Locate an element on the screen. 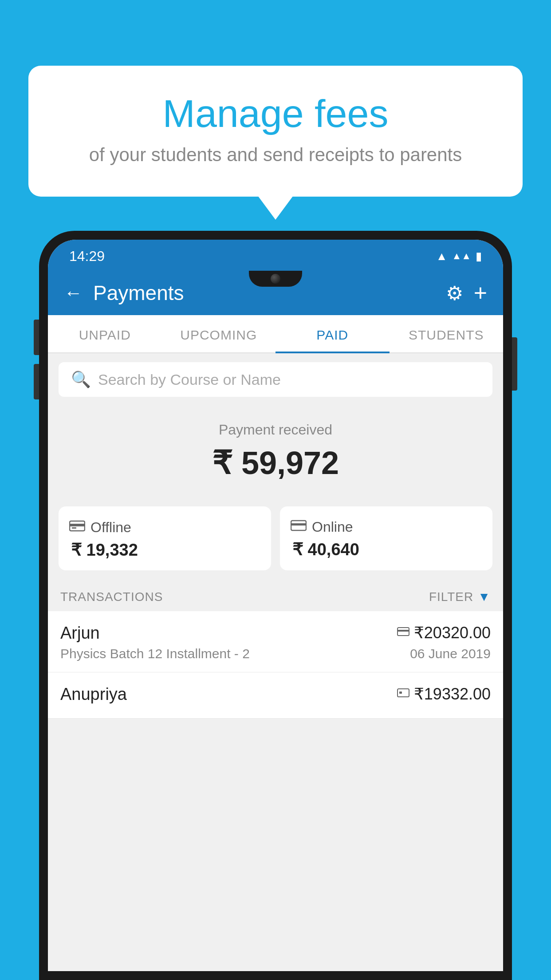 The image size is (551, 980). search-icon: 🔍 is located at coordinates (81, 379).